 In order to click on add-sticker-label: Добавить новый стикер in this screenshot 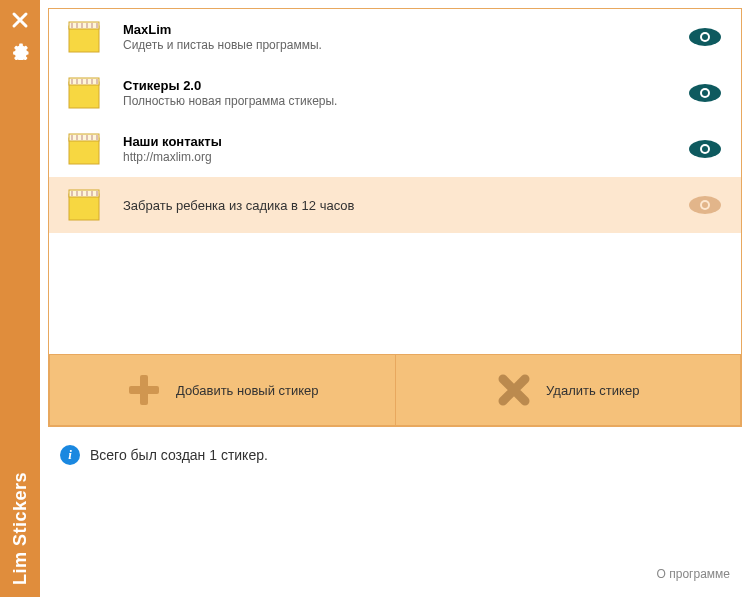, I will do `click(248, 390)`.